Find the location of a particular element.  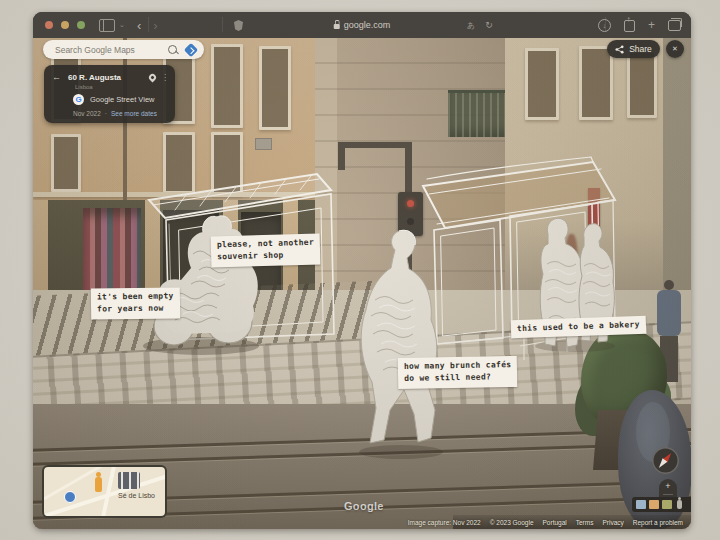

tab-overview-icon is located at coordinates (674, 26).